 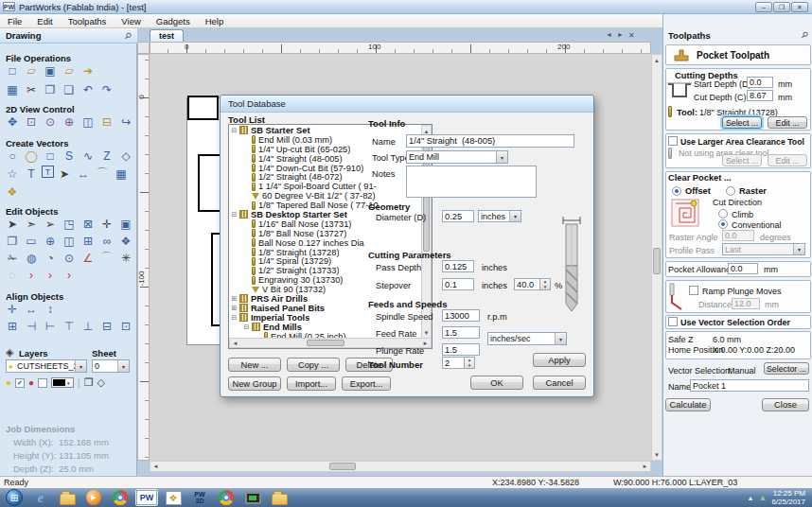 What do you see at coordinates (69, 155) in the screenshot?
I see `draw-curve-icon: S` at bounding box center [69, 155].